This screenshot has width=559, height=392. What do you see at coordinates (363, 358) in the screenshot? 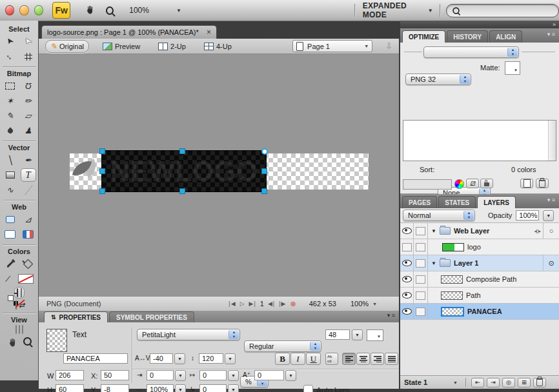
I see `align-center-button` at bounding box center [363, 358].